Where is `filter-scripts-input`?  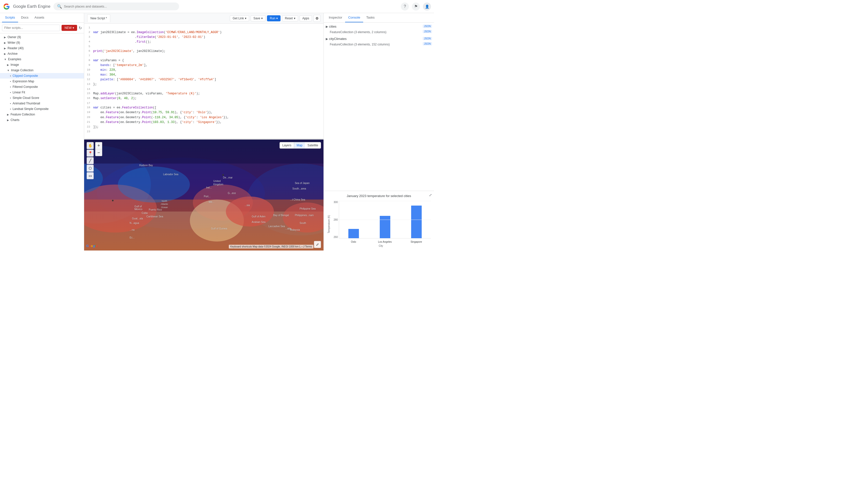 filter-scripts-input is located at coordinates (31, 28).